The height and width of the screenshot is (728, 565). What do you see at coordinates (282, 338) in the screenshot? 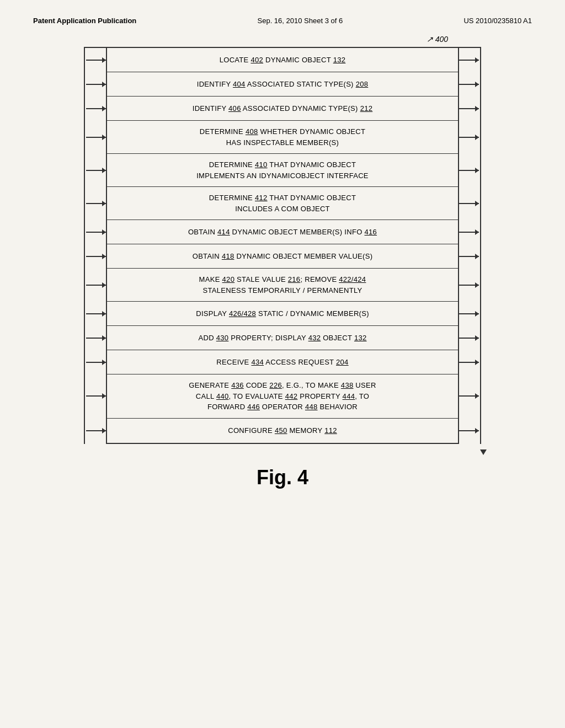
I see `flow-box-box11: ADD 430 PROPERTY; DISPLAY 432 OBJECT 132` at bounding box center [282, 338].